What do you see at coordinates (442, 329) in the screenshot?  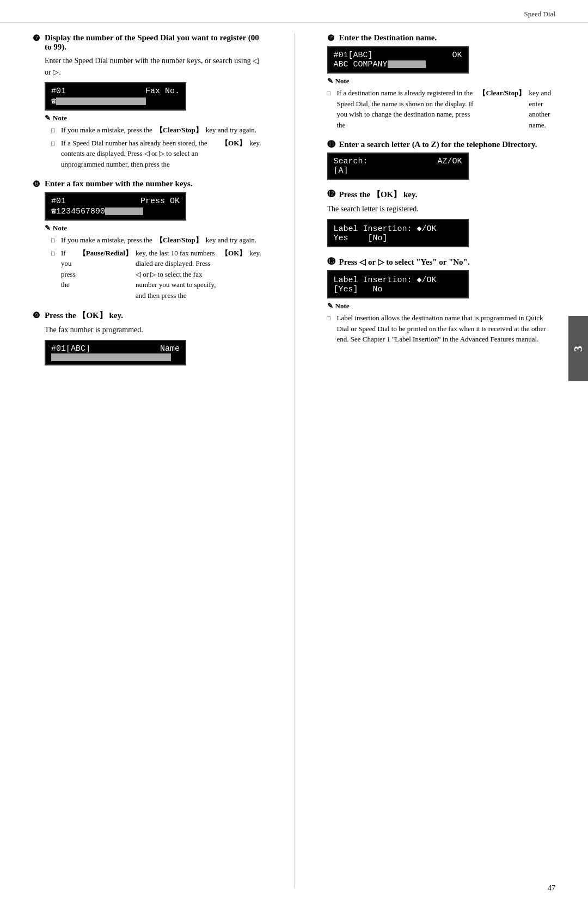 I see `step-13-note-1: Label insertion allows the destination n…` at bounding box center [442, 329].